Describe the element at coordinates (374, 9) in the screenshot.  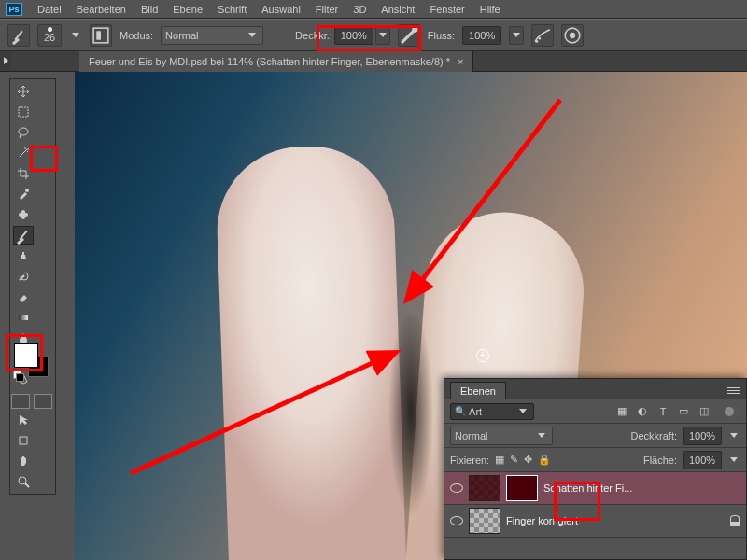
I see `main-menu-bar: Ps Datei Bearbeiten Bild Ebene Schrift A…` at that location.